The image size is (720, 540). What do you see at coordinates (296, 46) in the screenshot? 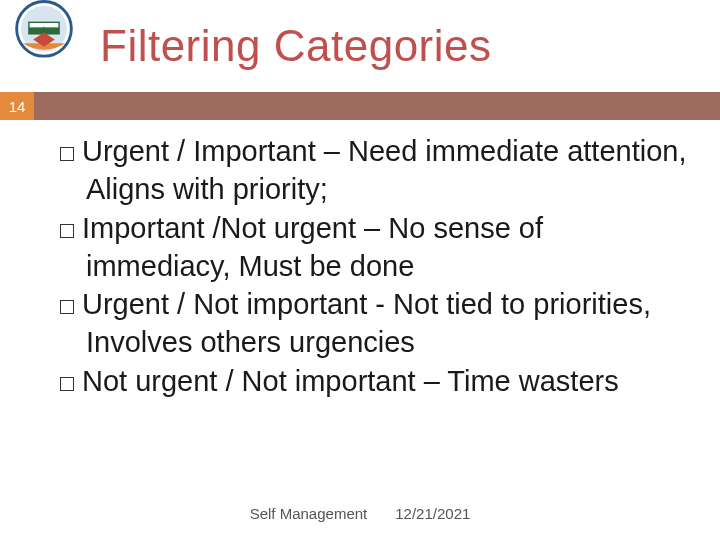
I see `slide-title: Filtering Categories` at bounding box center [296, 46].